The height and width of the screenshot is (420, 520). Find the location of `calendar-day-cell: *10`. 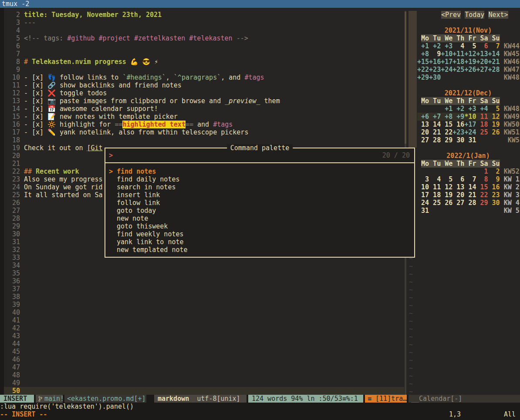

calendar-day-cell: *10 is located at coordinates (470, 117).